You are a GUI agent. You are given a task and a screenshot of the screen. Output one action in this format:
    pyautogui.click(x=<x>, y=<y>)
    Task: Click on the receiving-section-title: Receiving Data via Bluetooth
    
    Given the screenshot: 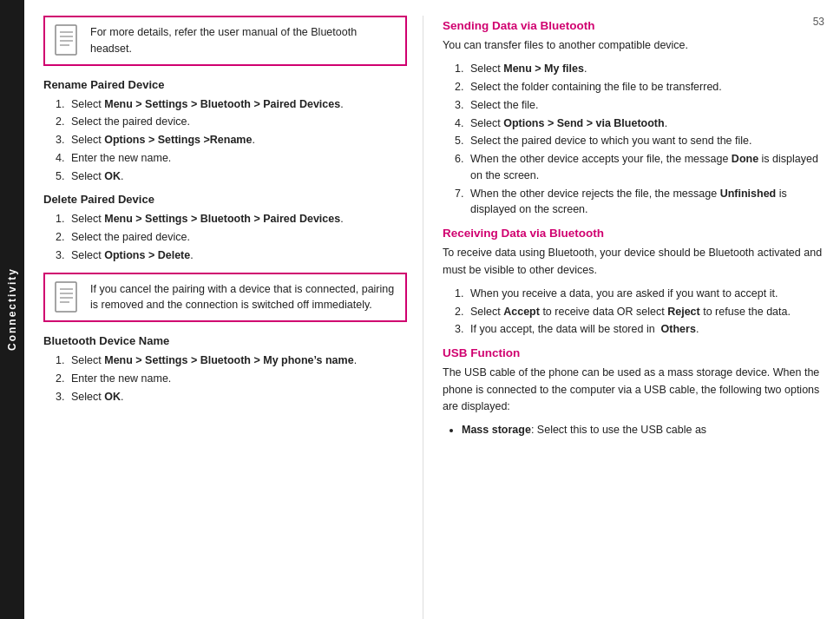 What is the action you would take?
    pyautogui.click(x=633, y=233)
    